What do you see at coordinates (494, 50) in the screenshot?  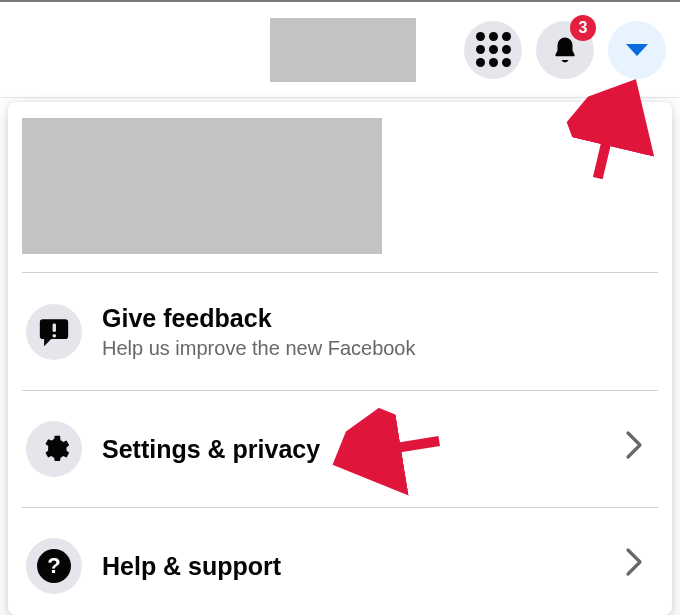 I see `grid-icon` at bounding box center [494, 50].